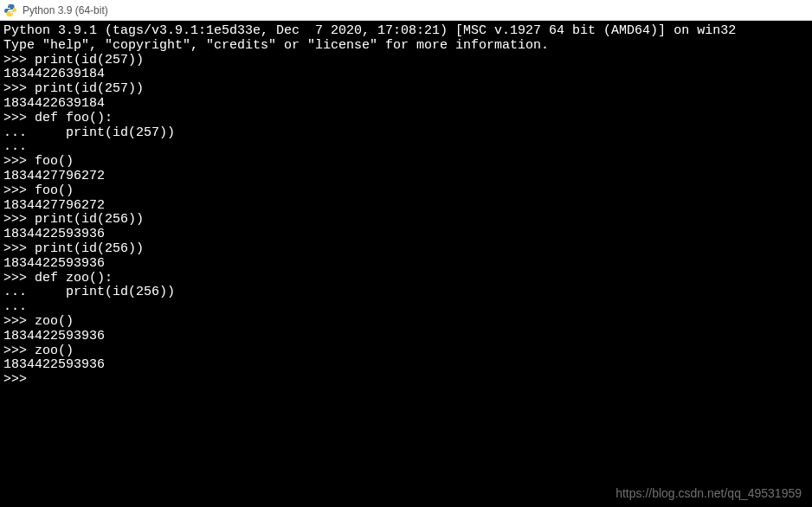  What do you see at coordinates (66, 10) in the screenshot?
I see `window-title: Python 3.9 (64-bit)` at bounding box center [66, 10].